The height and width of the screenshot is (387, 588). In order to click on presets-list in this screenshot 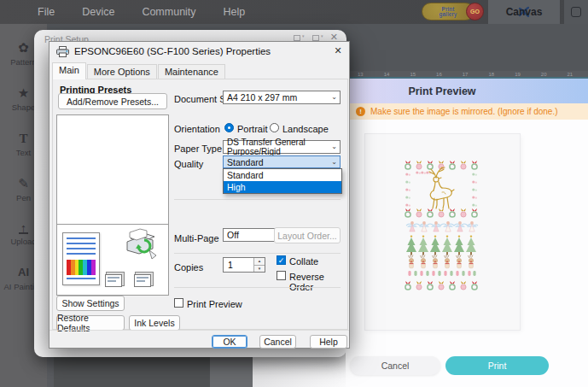, I will do `click(113, 169)`.